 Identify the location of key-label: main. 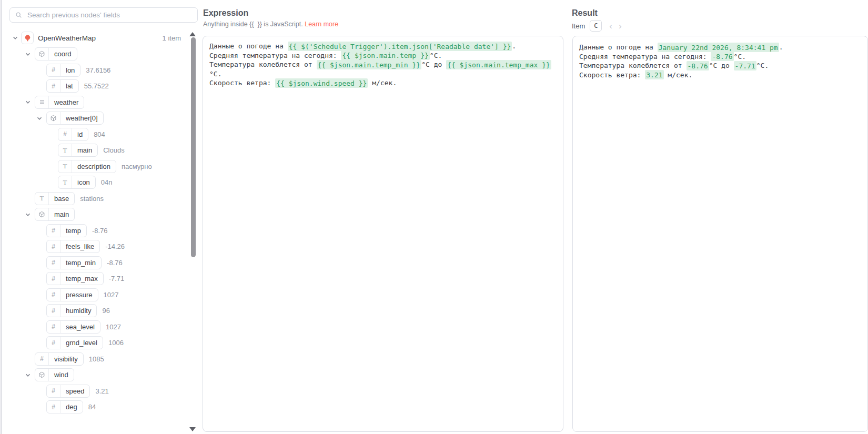
(85, 150).